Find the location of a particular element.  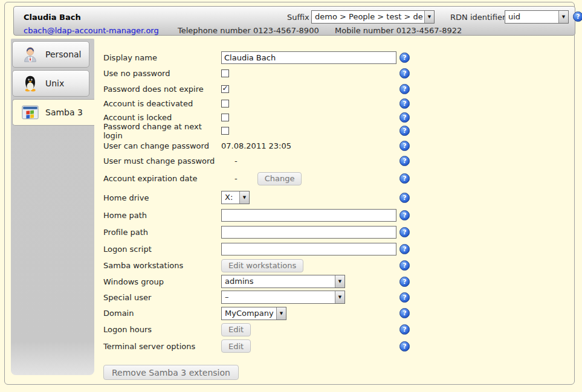

password-does-not-expire-checkbox is located at coordinates (225, 89).